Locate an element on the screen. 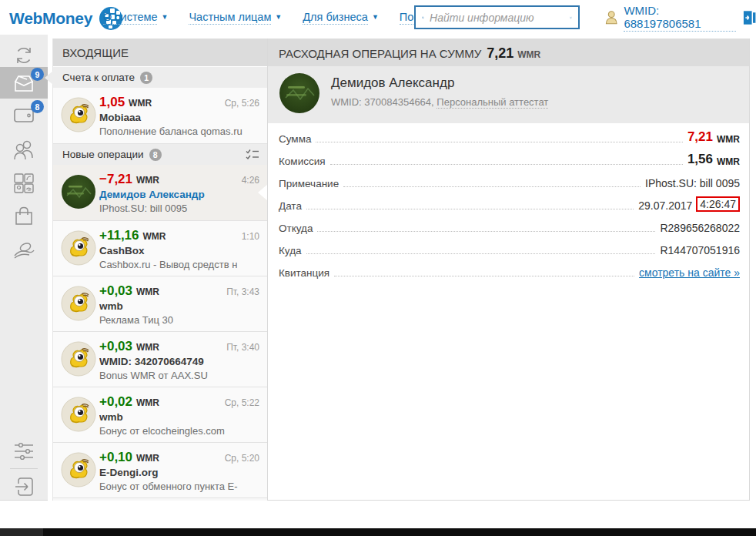 The image size is (756, 536). row-label: Дата is located at coordinates (290, 206).